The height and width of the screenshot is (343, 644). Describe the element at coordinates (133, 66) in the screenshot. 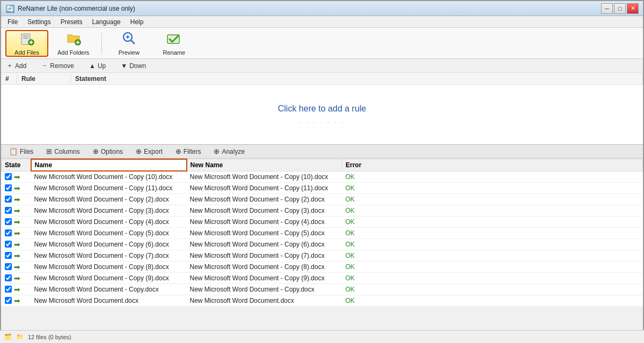

I see `down-rule-action: ▼ Down` at that location.